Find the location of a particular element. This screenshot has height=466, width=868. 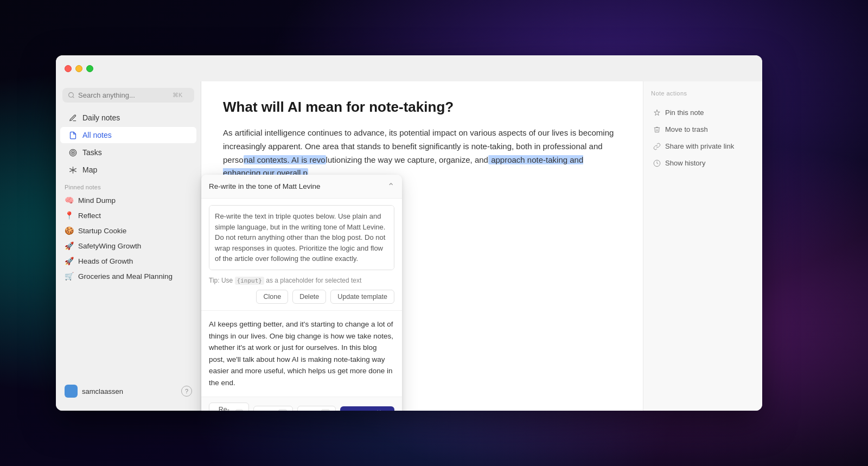

pin-emoji: 📍 is located at coordinates (69, 215).